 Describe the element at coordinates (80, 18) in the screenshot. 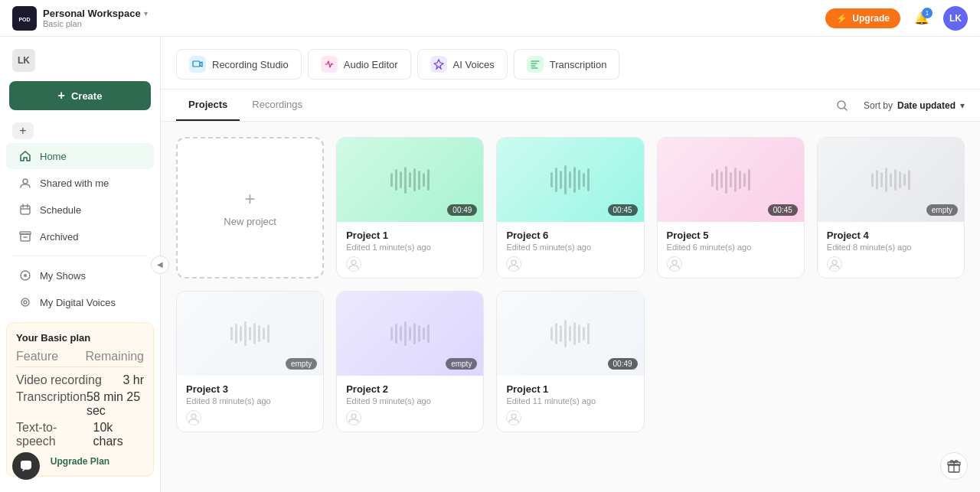

I see `topbar-left: POD Personal Workspace ▾ Basic plan` at that location.